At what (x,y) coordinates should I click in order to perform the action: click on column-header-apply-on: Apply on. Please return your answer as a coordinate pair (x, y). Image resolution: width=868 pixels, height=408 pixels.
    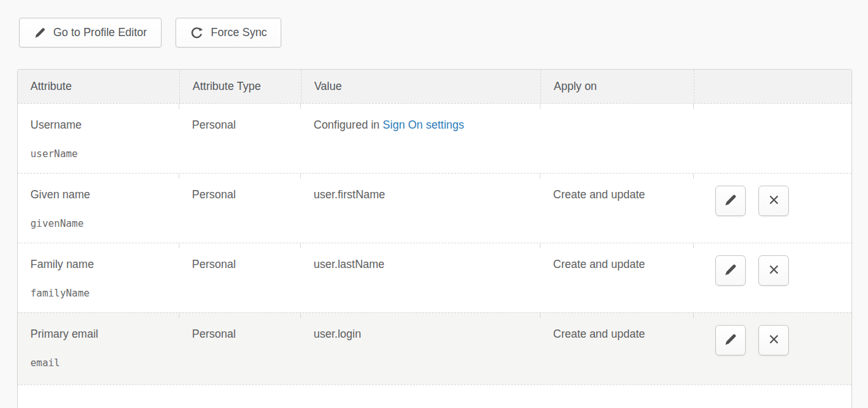
    Looking at the image, I should click on (617, 86).